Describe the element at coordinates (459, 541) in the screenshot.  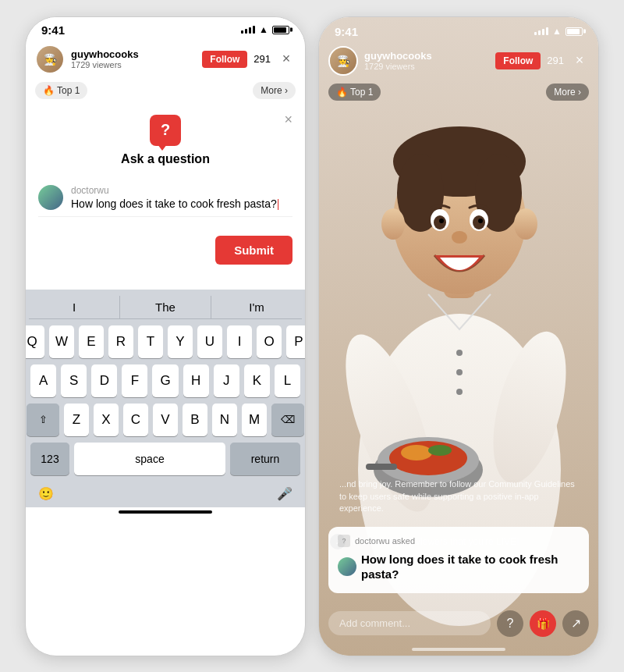
I see `q-card-header: ? doctorwu asked` at that location.